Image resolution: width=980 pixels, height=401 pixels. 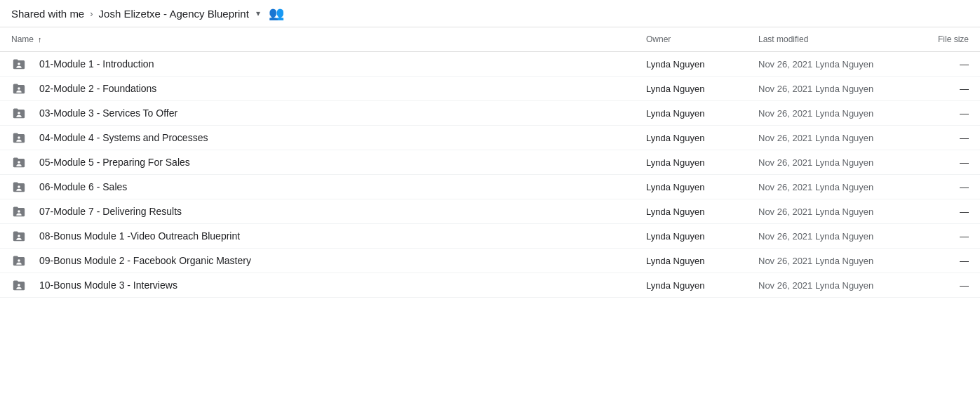 I want to click on column-name-label: Name, so click(x=22, y=39).